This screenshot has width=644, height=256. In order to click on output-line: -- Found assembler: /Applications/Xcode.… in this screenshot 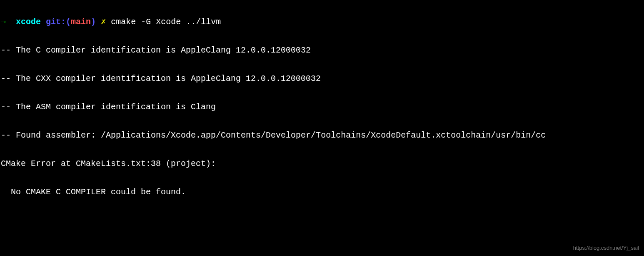, I will do `click(322, 136)`.